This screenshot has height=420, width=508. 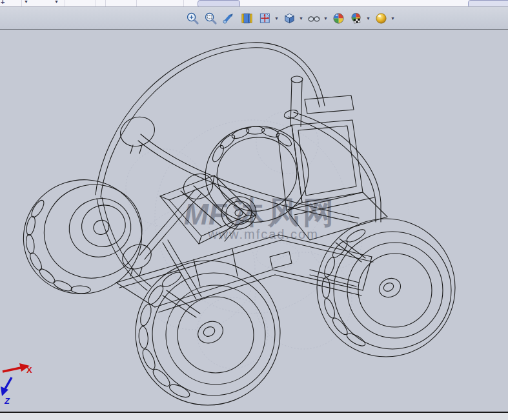 What do you see at coordinates (392, 18) in the screenshot?
I see `view-settings-dropdown-icon: ▼` at bounding box center [392, 18].